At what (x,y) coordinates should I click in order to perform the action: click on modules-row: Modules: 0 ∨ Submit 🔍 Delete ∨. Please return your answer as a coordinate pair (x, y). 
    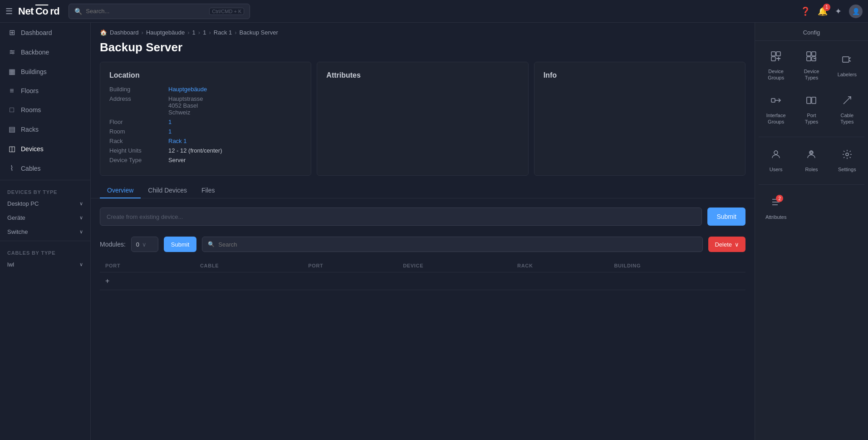
    Looking at the image, I should click on (423, 244).